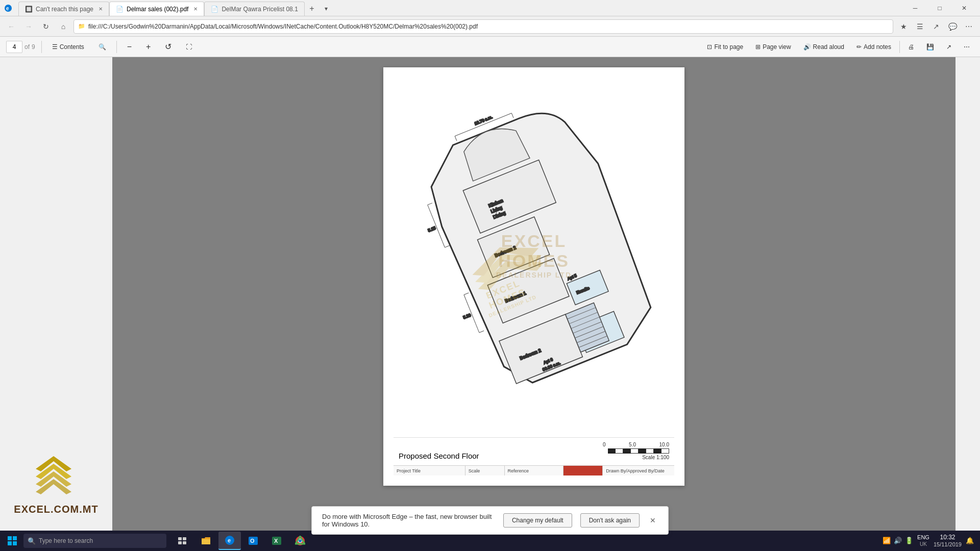  What do you see at coordinates (56, 294) in the screenshot?
I see `left-sidebar: EXCEL.COM.MT` at bounding box center [56, 294].